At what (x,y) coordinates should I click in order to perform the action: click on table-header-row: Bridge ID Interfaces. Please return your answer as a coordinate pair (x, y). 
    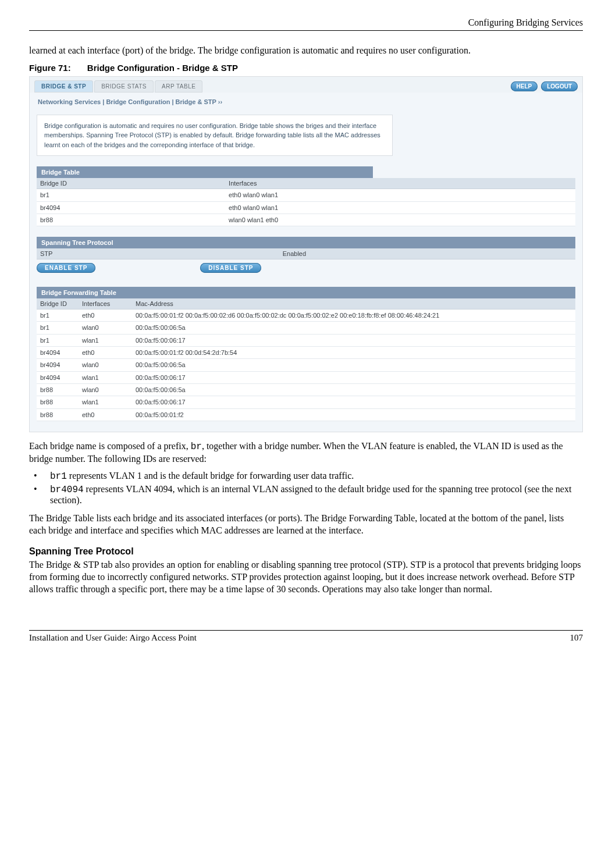
    Looking at the image, I should click on (306, 184).